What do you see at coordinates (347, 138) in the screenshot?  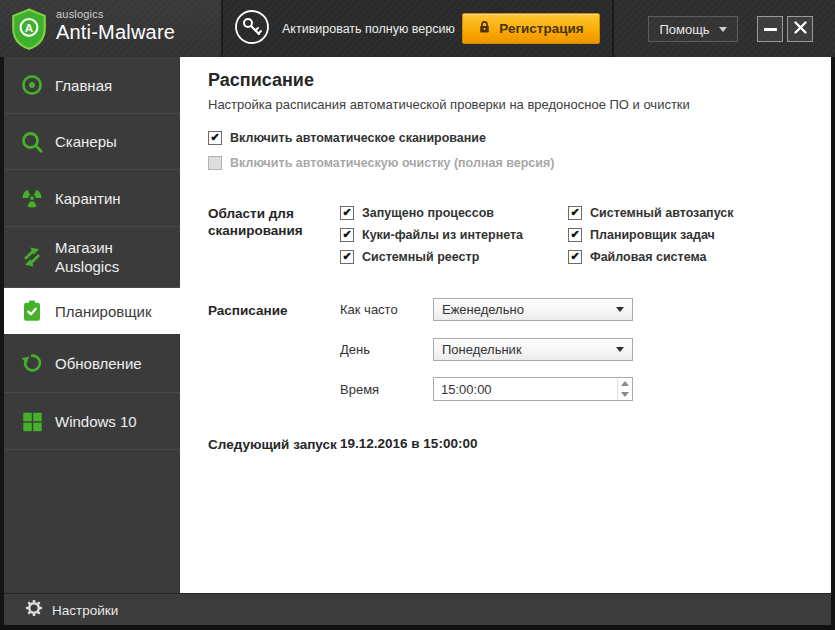 I see `toggle-auto-scan: ✔ Включить автоматическое сканирование` at bounding box center [347, 138].